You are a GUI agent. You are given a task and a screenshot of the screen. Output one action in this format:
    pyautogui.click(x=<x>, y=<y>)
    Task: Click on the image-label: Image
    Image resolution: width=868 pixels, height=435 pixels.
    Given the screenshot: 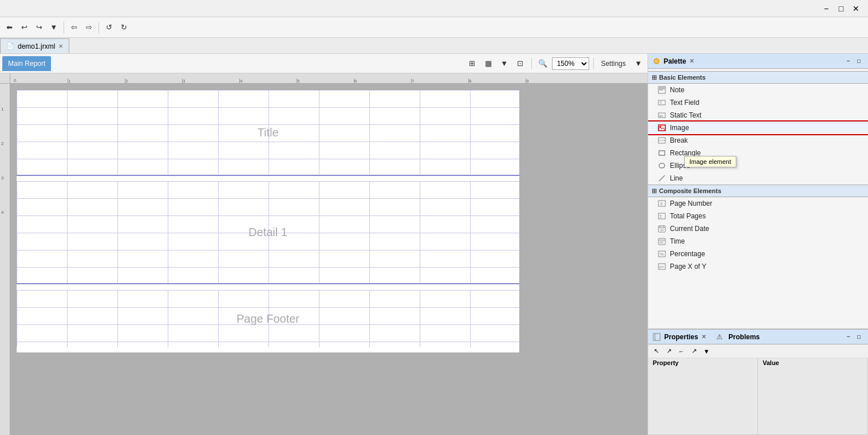 What is the action you would take?
    pyautogui.click(x=679, y=128)
    